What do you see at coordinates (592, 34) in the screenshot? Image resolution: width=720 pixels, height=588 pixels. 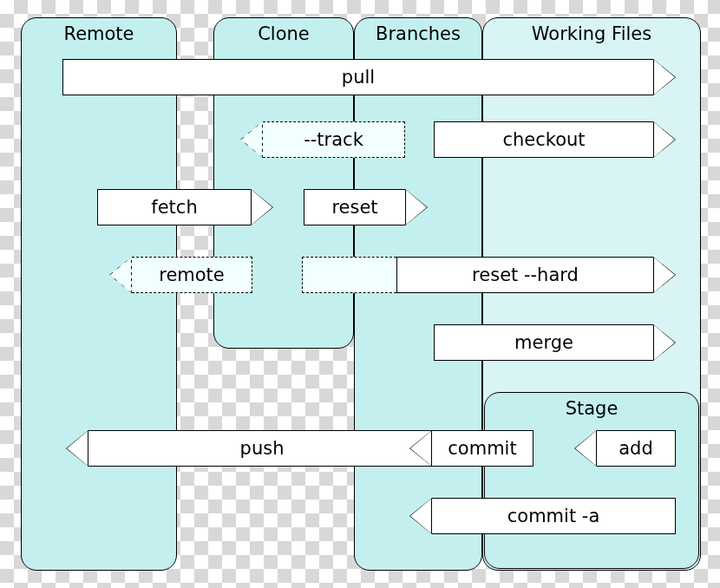 I see `region-working-files-label: Working Files` at bounding box center [592, 34].